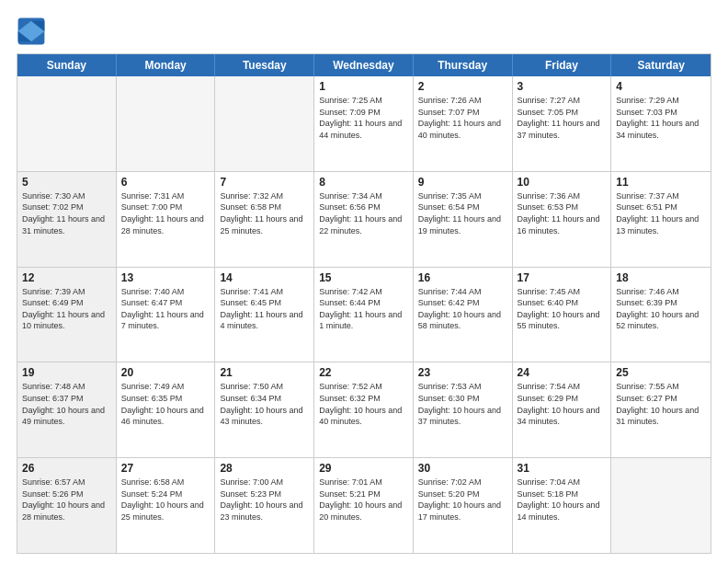 The image size is (728, 563). I want to click on day-info: Sunrise: 7:01 AM Sunset: 5:21 PM Dayligh…, so click(364, 500).